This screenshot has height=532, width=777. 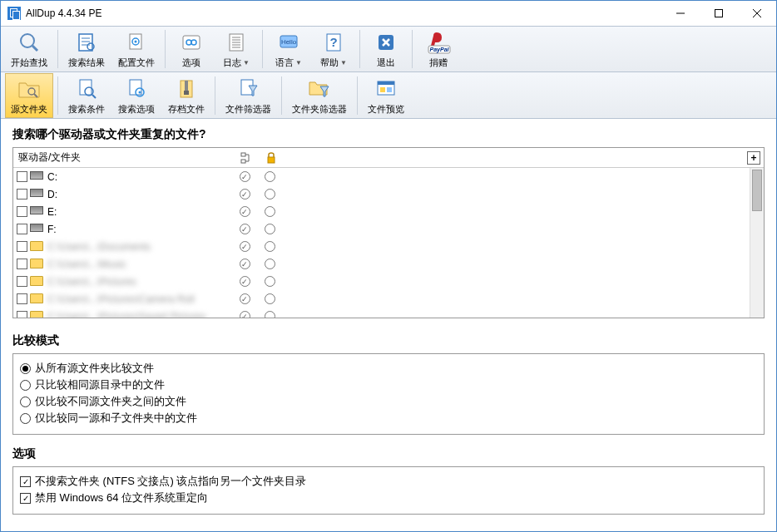 I want to click on add-folder-button: +, so click(x=754, y=158).